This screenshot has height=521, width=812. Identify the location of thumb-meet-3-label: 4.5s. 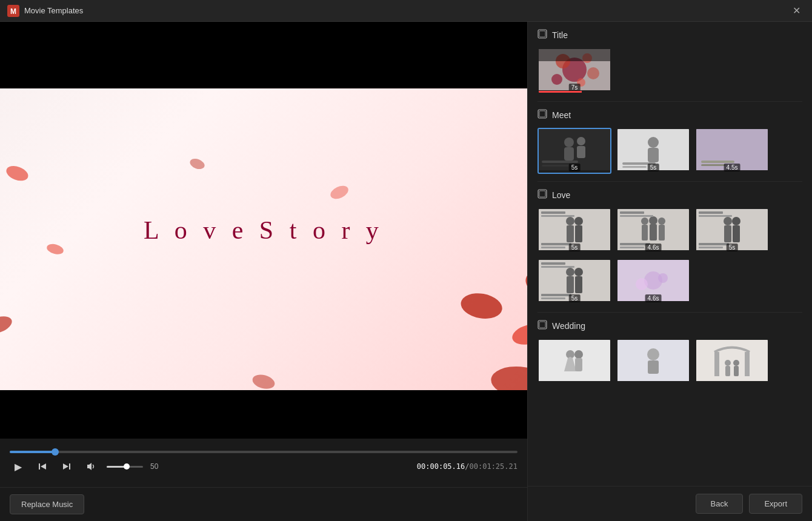
(732, 167).